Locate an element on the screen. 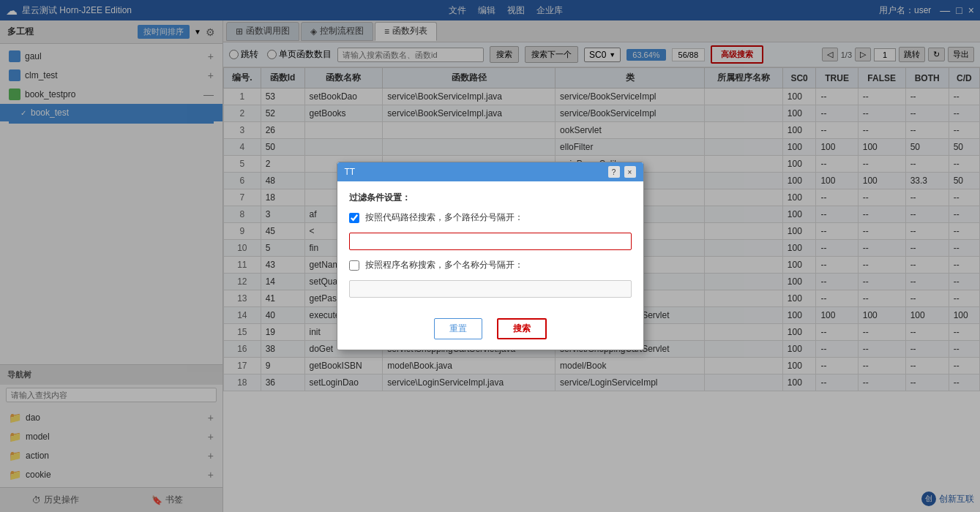 The width and height of the screenshot is (980, 512). modal-titlebar: TT ? × is located at coordinates (490, 172).